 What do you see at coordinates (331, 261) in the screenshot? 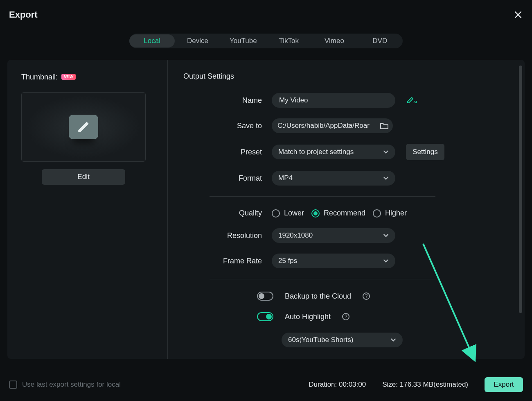
I see `frame-rate-value: 25 fps` at bounding box center [331, 261].